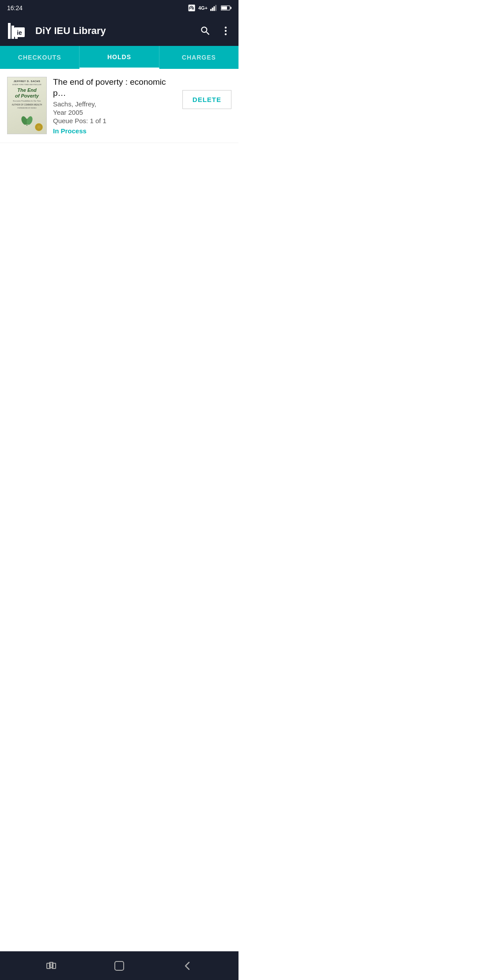 Image resolution: width=477 pixels, height=980 pixels. Describe the element at coordinates (115, 104) in the screenshot. I see `book-author: Sachs, Jeffrey,` at that location.